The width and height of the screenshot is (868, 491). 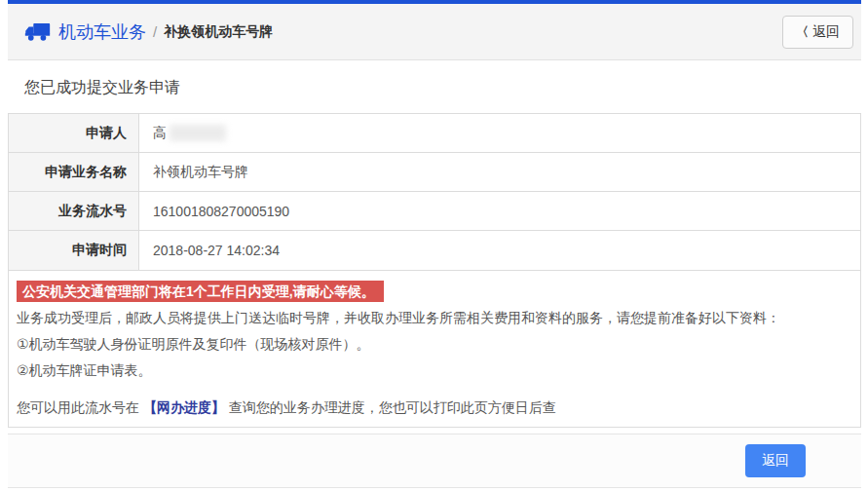 I want to click on table-row: 申请人 高, so click(x=434, y=133).